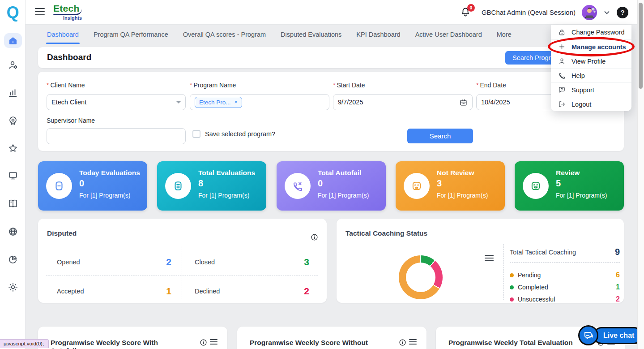 Image resolution: width=644 pixels, height=349 pixels. I want to click on notification-badge: 0, so click(471, 8).